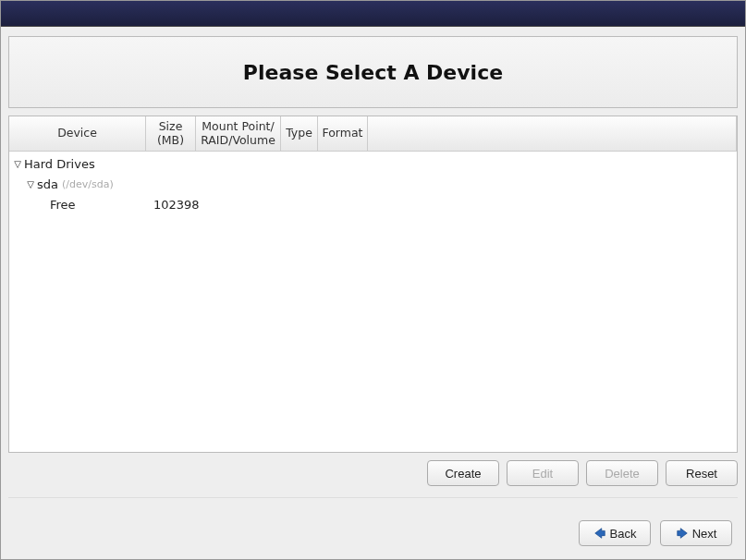 The image size is (746, 560). What do you see at coordinates (615, 533) in the screenshot?
I see `back-button: Back` at bounding box center [615, 533].